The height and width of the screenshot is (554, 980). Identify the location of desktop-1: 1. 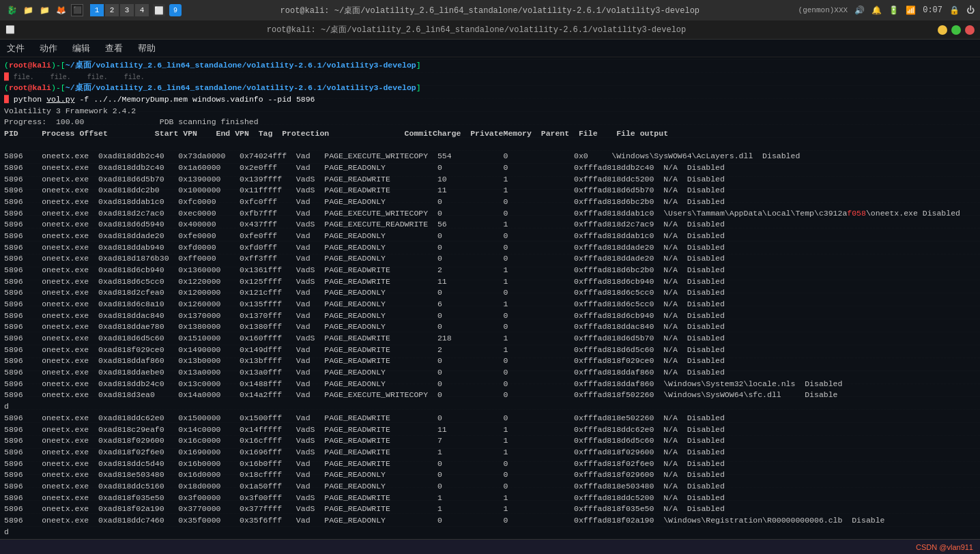
(97, 10).